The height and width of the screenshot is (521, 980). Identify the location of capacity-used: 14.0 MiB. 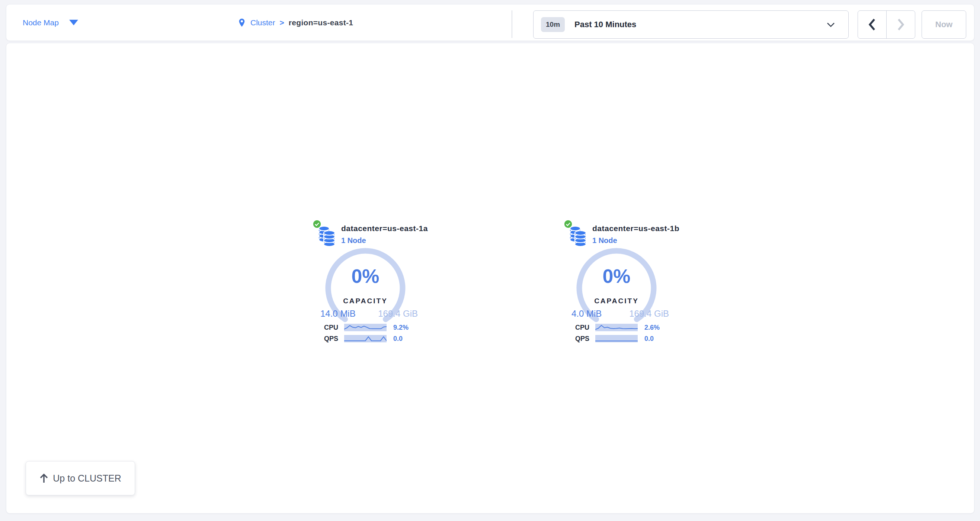
(338, 314).